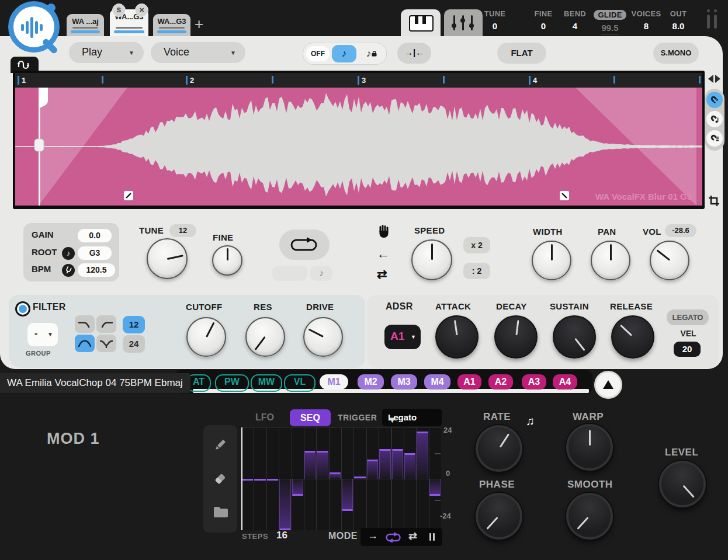  I want to click on mixer-view-tab, so click(463, 23).